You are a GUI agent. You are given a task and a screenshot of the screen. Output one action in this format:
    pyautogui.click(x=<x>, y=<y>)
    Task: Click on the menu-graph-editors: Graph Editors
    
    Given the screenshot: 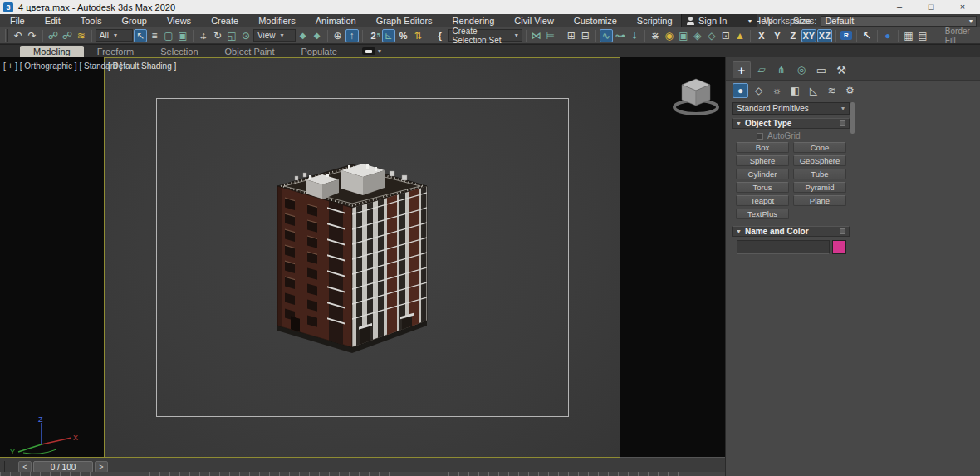 What is the action you would take?
    pyautogui.click(x=404, y=21)
    